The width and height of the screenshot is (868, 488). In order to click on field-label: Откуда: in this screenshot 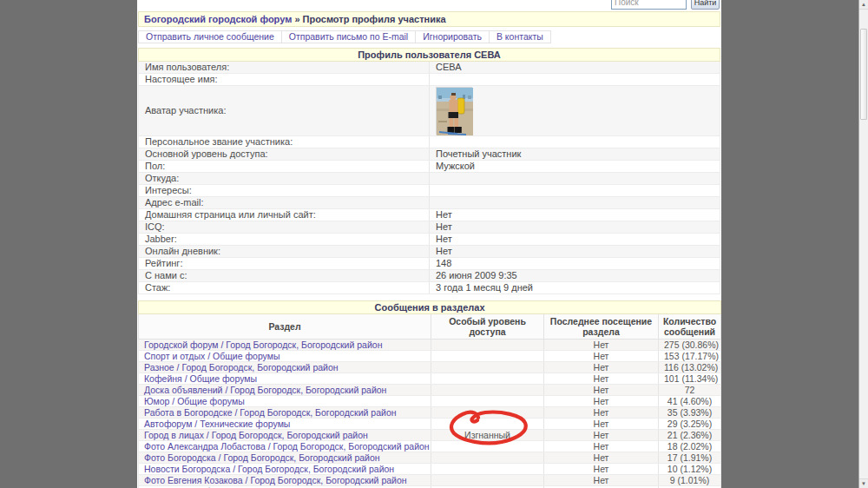, I will do `click(285, 179)`.